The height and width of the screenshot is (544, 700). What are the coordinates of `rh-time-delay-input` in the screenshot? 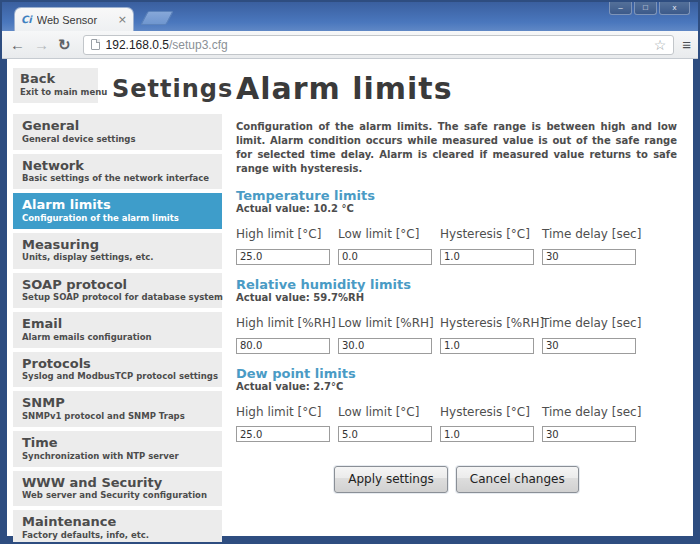 It's located at (589, 346).